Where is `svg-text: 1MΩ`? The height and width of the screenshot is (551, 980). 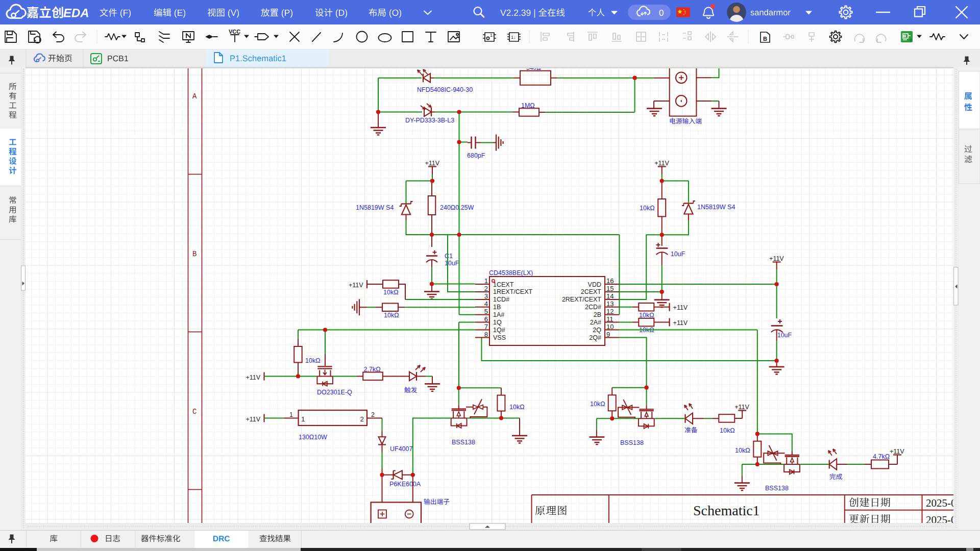 svg-text: 1MΩ is located at coordinates (528, 106).